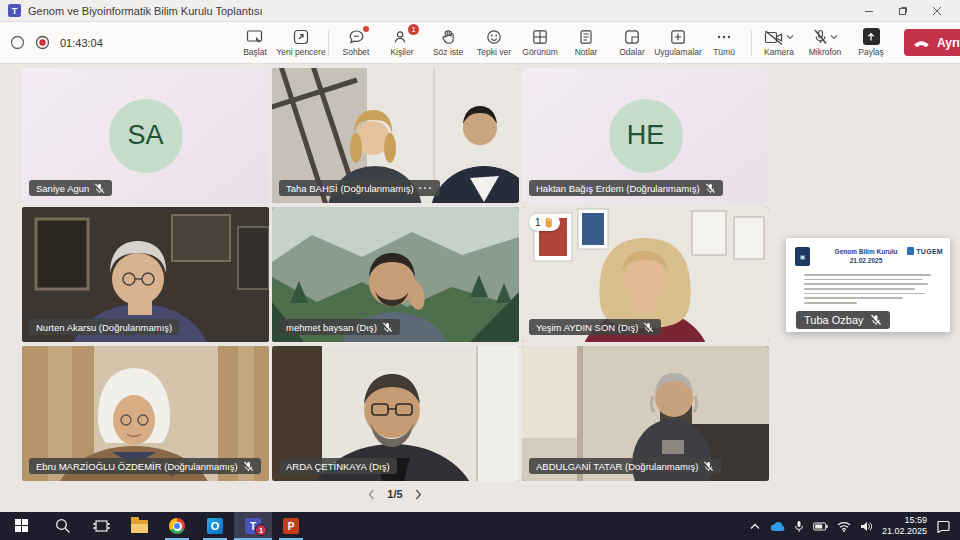 The image size is (960, 540). Describe the element at coordinates (419, 494) in the screenshot. I see `chevron-right-icon` at that location.